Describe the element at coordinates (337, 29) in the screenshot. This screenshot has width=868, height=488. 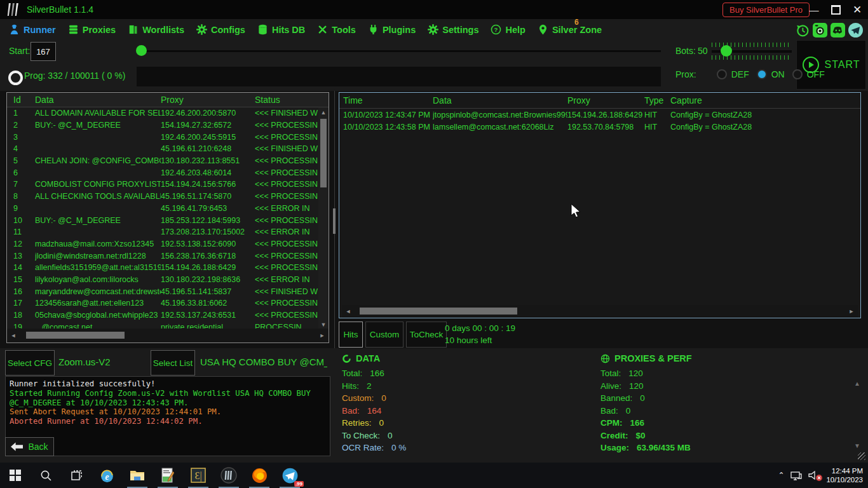
I see `menu-item-tools: Tools` at that location.